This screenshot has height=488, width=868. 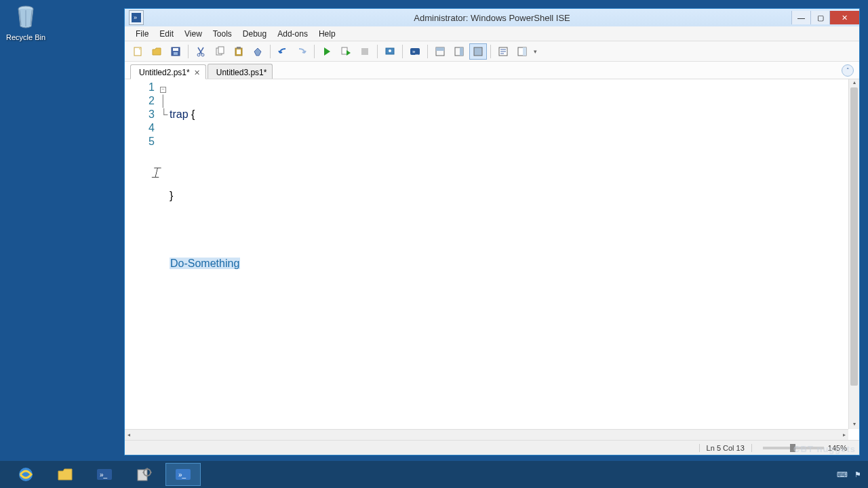 I want to click on run-selection-button, so click(x=346, y=52).